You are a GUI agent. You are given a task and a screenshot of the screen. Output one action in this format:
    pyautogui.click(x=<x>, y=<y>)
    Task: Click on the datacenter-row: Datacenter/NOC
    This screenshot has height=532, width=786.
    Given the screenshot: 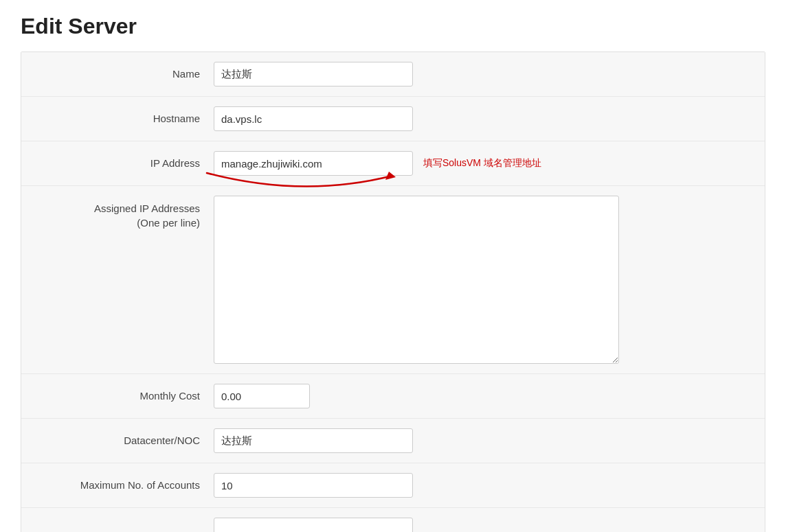 What is the action you would take?
    pyautogui.click(x=393, y=441)
    